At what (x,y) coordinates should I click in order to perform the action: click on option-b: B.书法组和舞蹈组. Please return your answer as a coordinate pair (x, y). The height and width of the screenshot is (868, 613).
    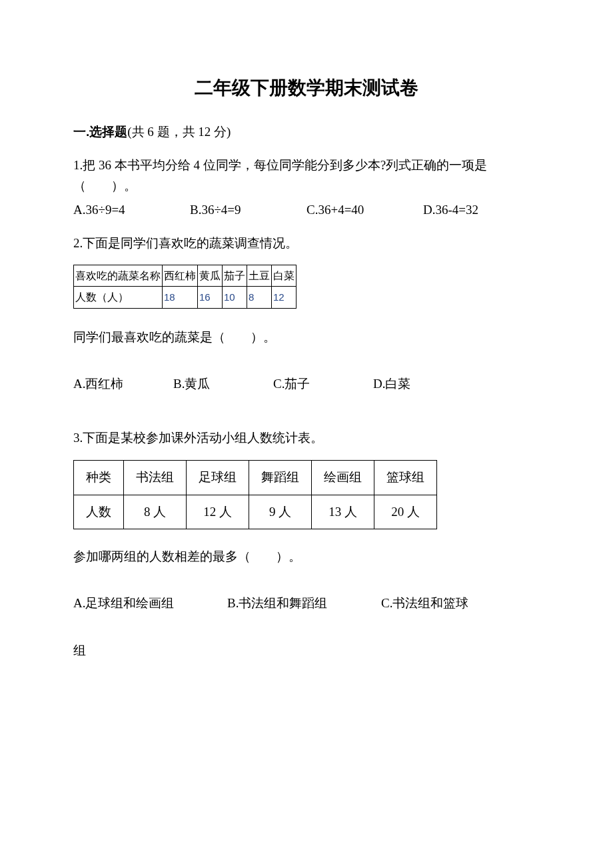
    Looking at the image, I should click on (304, 603).